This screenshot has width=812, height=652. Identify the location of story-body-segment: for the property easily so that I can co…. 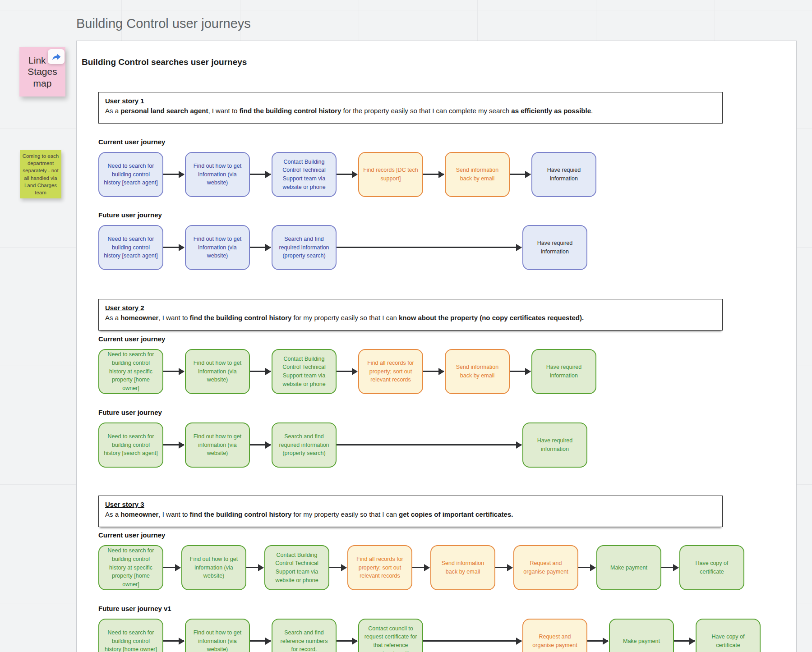
(426, 111).